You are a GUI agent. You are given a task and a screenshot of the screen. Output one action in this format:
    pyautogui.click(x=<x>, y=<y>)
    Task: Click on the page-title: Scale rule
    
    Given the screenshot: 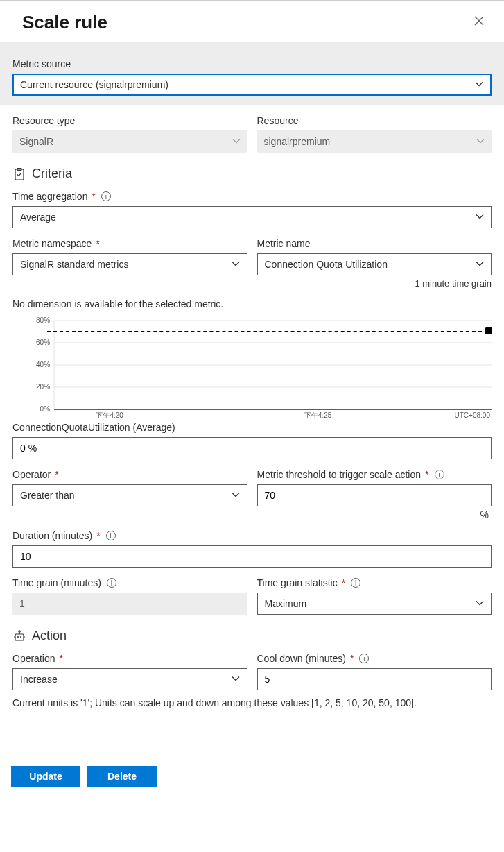 What is the action you would take?
    pyautogui.click(x=65, y=22)
    